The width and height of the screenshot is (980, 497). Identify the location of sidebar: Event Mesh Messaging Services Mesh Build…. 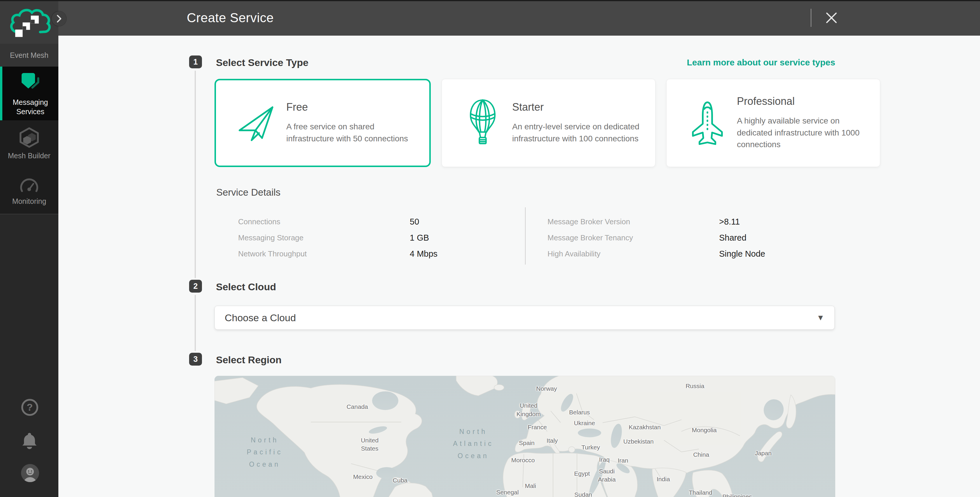
(29, 248).